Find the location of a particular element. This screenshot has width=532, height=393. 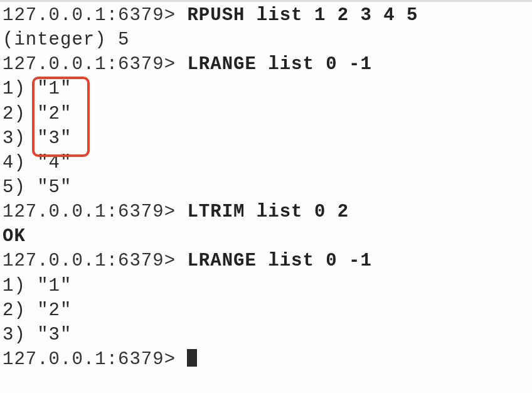

command-text: LTRIM list 0 2 is located at coordinates (268, 212).